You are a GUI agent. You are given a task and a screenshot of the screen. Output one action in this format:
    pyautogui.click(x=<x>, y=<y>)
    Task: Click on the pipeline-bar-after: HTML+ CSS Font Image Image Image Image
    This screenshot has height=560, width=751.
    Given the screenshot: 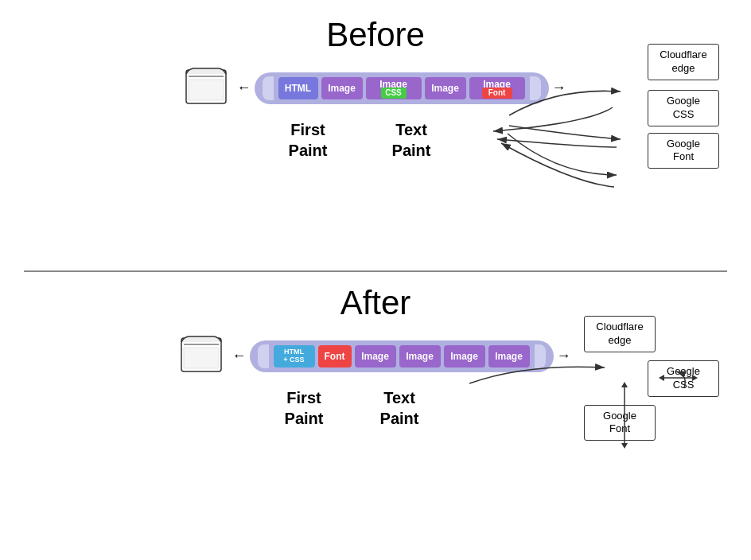 What is the action you would take?
    pyautogui.click(x=402, y=356)
    